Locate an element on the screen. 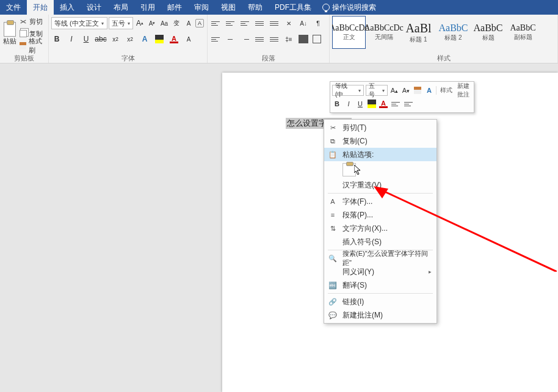 This screenshot has width=558, height=392. highlight-button is located at coordinates (159, 39).